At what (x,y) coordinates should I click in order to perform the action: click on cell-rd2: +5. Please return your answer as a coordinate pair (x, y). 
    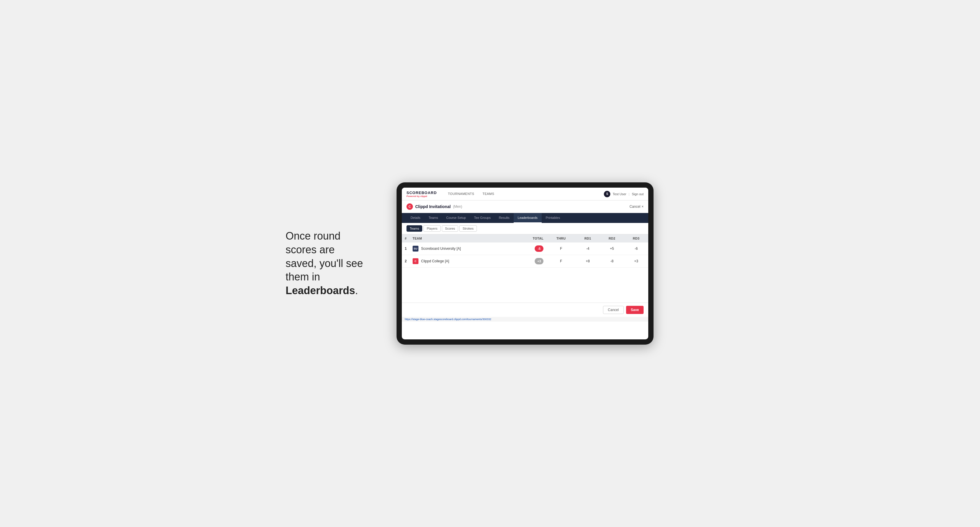
    Looking at the image, I should click on (612, 249).